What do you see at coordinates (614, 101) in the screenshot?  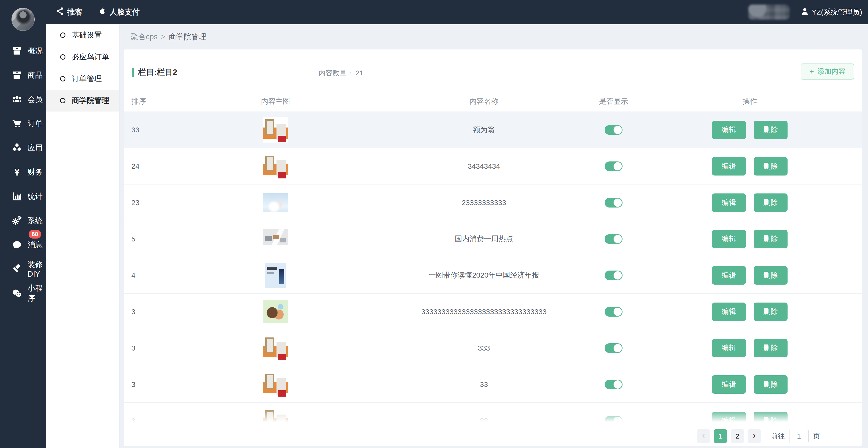 I see `column-header-是否显示: 是否显示` at bounding box center [614, 101].